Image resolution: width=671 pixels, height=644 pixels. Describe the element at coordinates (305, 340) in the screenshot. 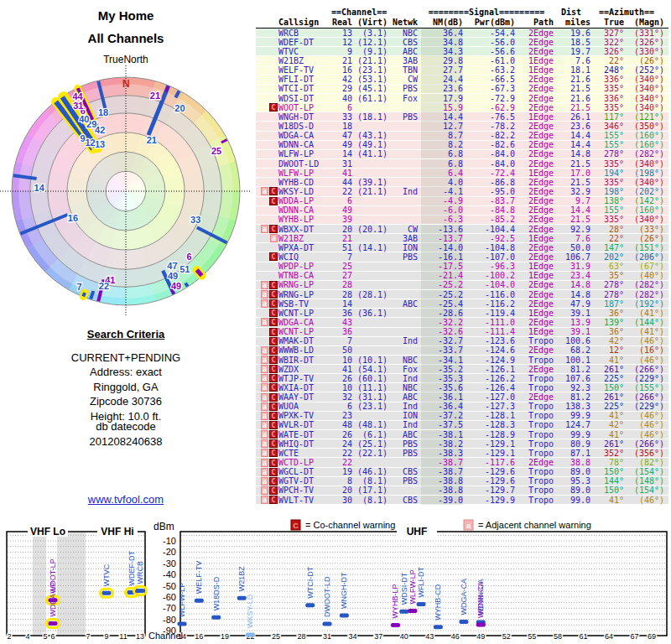

I see `cell-callsign: WMAK-DT` at that location.